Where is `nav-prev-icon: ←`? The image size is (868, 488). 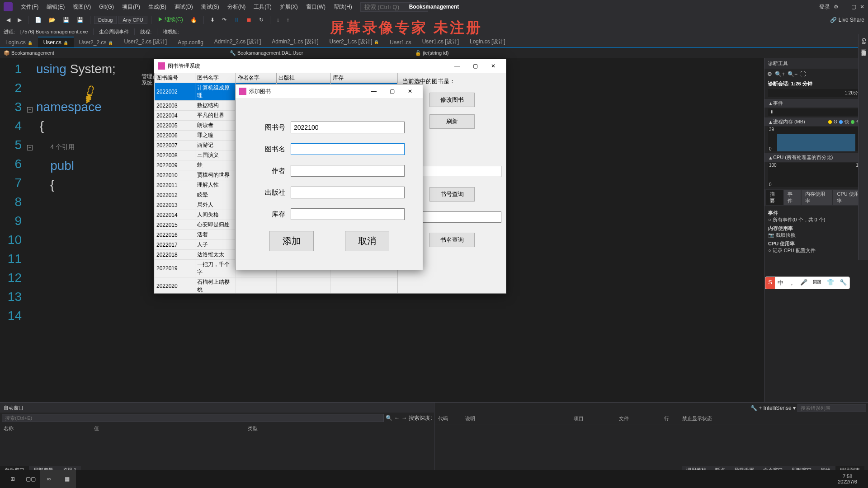 nav-prev-icon: ← is located at coordinates (397, 418).